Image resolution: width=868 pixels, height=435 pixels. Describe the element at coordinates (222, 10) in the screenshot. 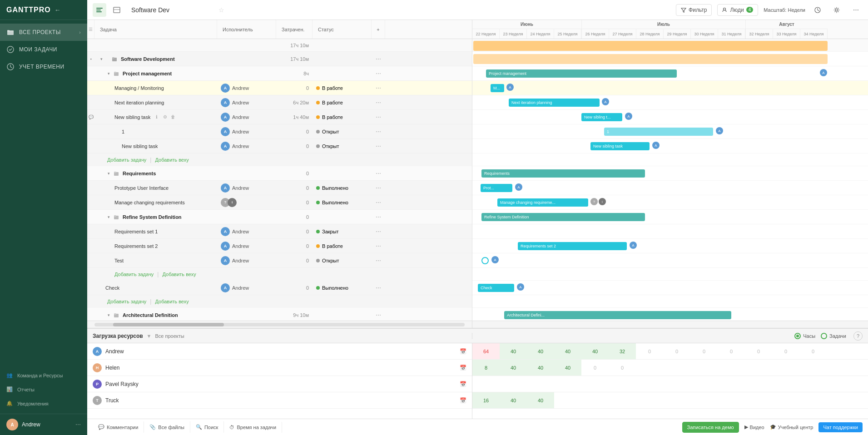

I see `favorite-icon: ☆` at that location.